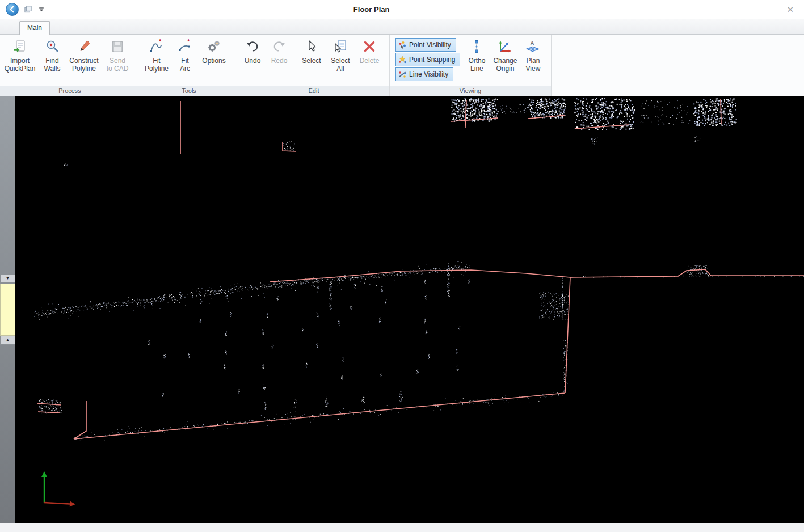  What do you see at coordinates (402, 66) in the screenshot?
I see `ribbon: Import QuickPlan Find Walls Construct Po…` at bounding box center [402, 66].